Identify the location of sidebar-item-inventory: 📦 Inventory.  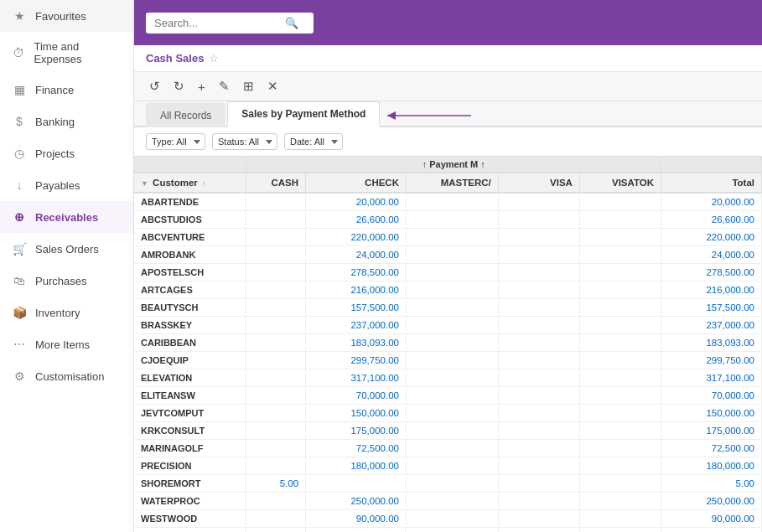
(67, 312).